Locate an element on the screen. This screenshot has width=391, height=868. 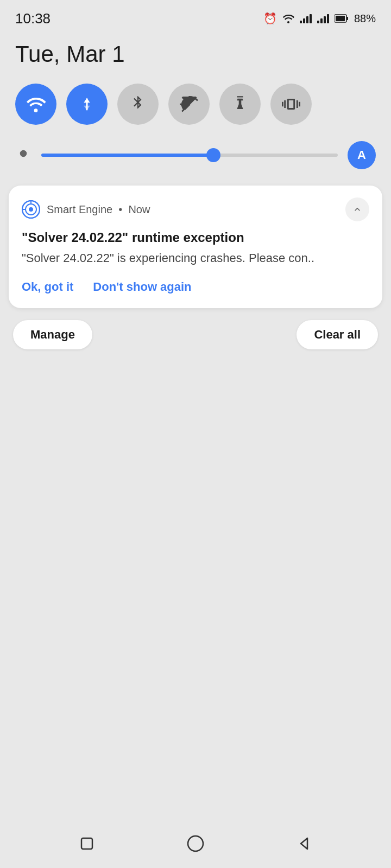
status-icons: ⏰ 88% is located at coordinates (319, 18).